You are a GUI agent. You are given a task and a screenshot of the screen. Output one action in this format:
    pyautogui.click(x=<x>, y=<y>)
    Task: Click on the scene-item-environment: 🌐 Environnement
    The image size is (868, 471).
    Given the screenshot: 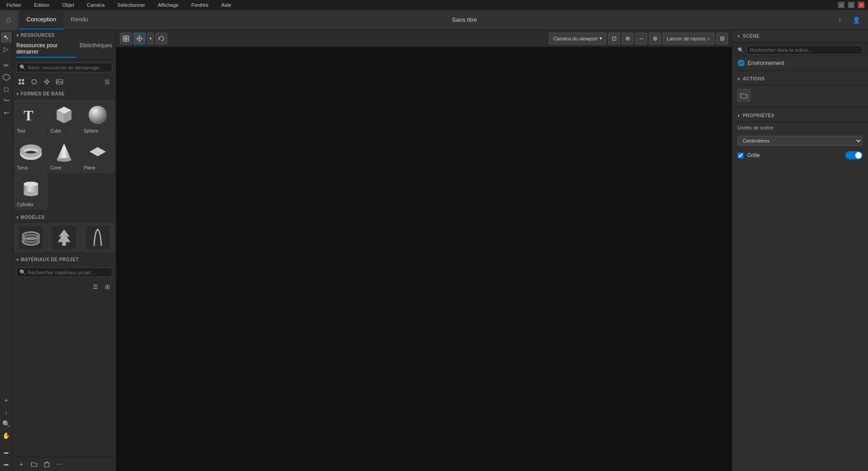 What is the action you would take?
    pyautogui.click(x=800, y=63)
    